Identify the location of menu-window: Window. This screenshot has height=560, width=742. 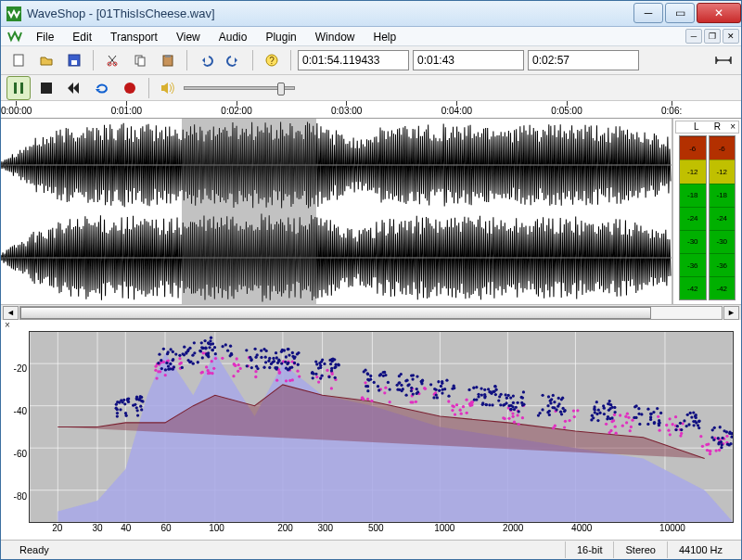
(336, 37).